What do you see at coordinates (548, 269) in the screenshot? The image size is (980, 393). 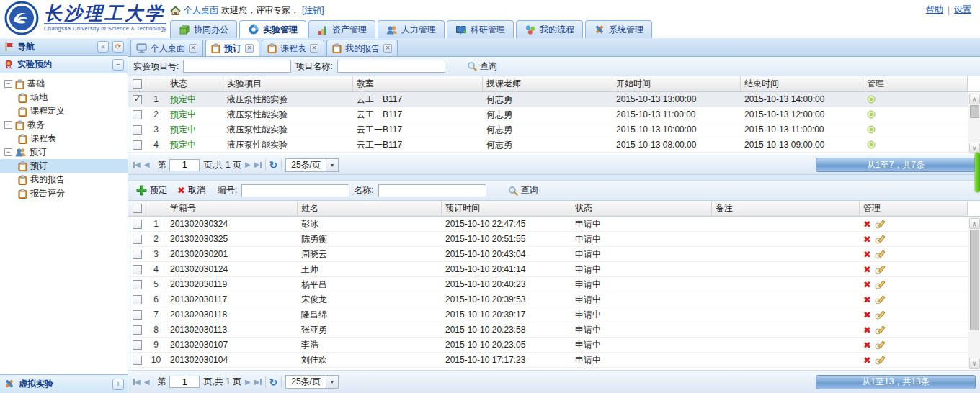 I see `table-row: 4201302030124王帅2015-10-10 20:41:14申请中✖` at bounding box center [548, 269].